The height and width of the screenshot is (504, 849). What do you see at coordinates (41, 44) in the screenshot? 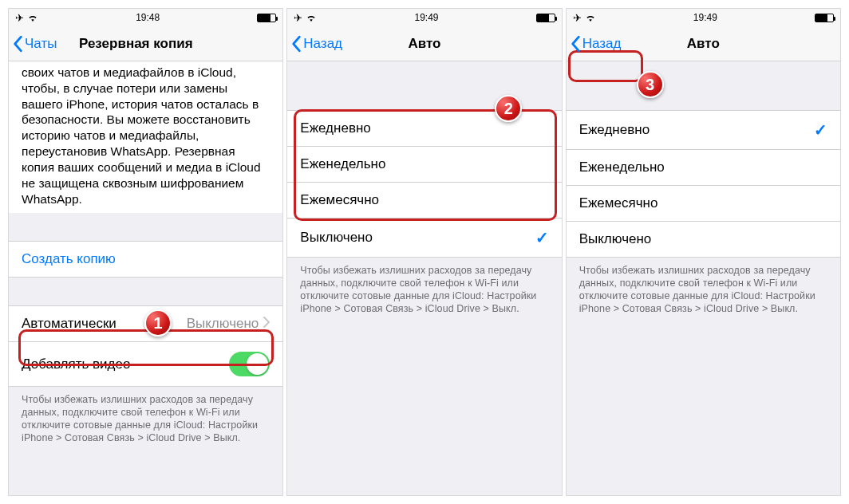
I see `back-label: Чаты` at bounding box center [41, 44].